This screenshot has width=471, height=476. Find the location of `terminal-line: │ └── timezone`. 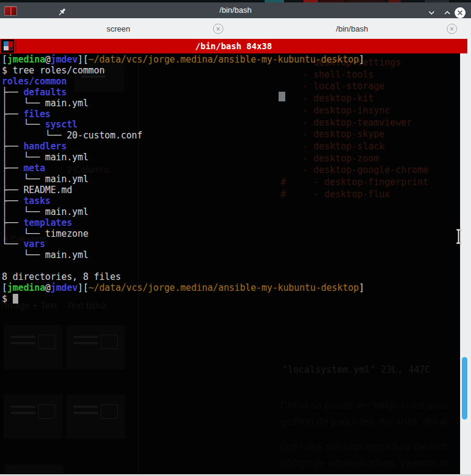

terminal-line: │ └── timezone is located at coordinates (183, 234).